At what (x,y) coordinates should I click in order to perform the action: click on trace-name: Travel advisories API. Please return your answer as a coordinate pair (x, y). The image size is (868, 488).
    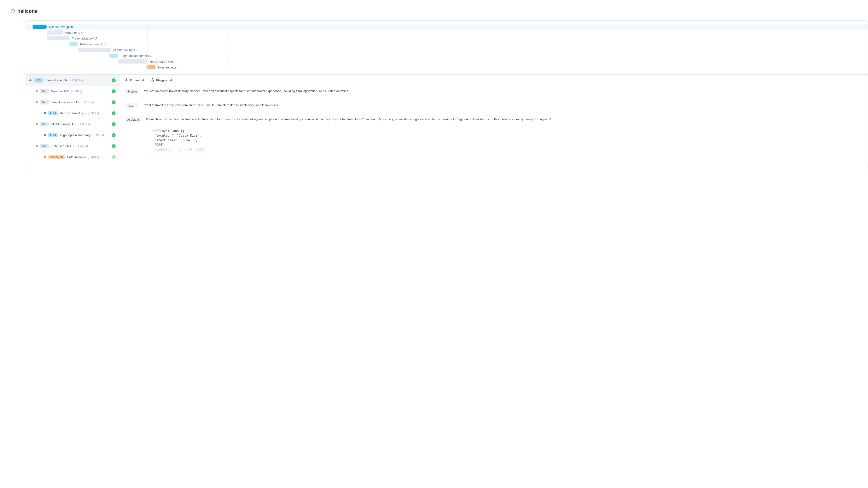
    Looking at the image, I should click on (66, 102).